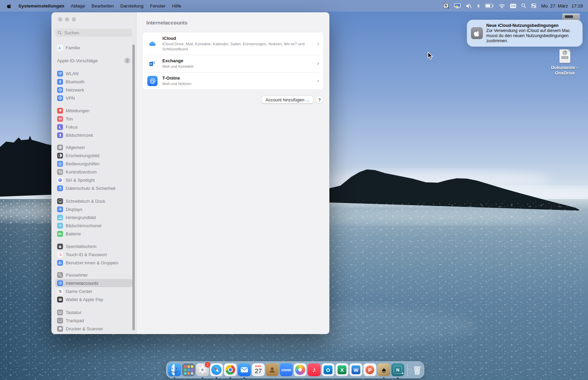 The height and width of the screenshot is (380, 588). Describe the element at coordinates (478, 6) in the screenshot. I see `bluetooth-icon` at that location.